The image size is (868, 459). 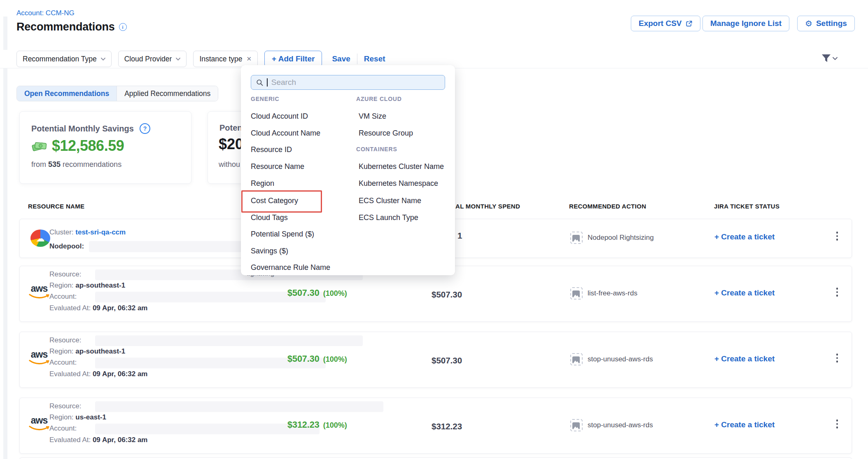 I want to click on column-header-resource-name: RESOURCE NAME, so click(x=56, y=206).